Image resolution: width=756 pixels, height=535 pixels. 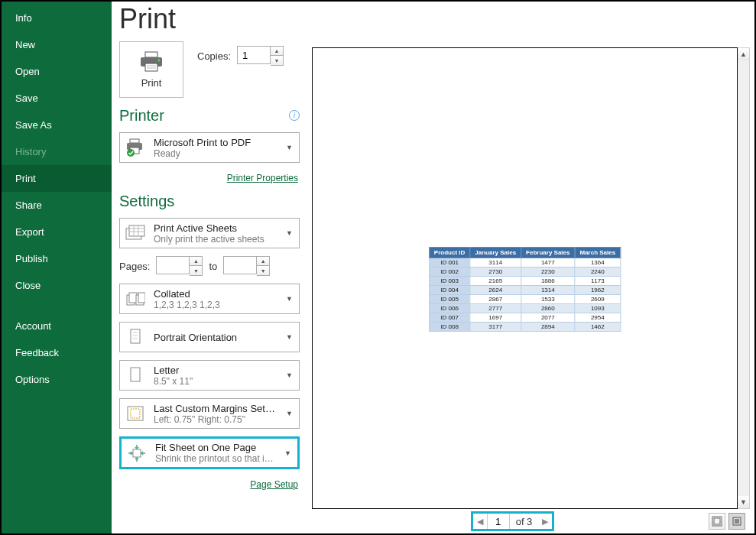 I want to click on printer-icon, so click(x=151, y=62).